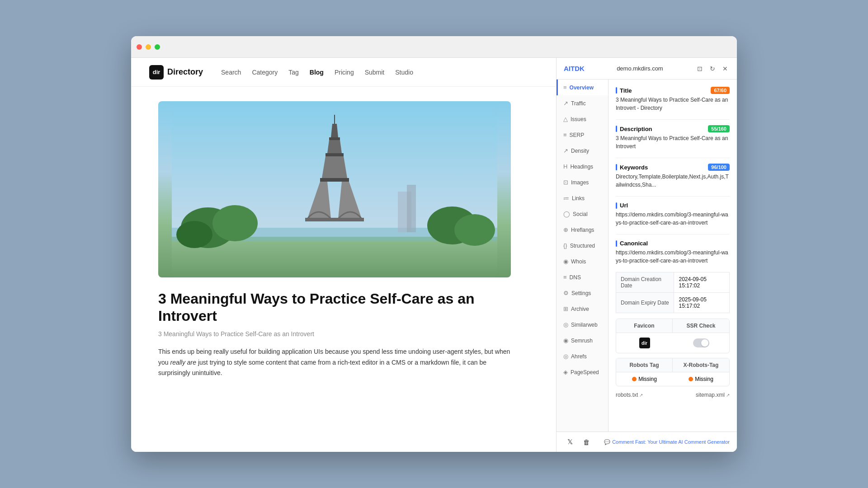 This screenshot has width=868, height=488. What do you see at coordinates (582, 256) in the screenshot?
I see `aitdk-sidebar: ≡ Overview ↗ Traffic △ Issues ≡ SERP` at bounding box center [582, 256].